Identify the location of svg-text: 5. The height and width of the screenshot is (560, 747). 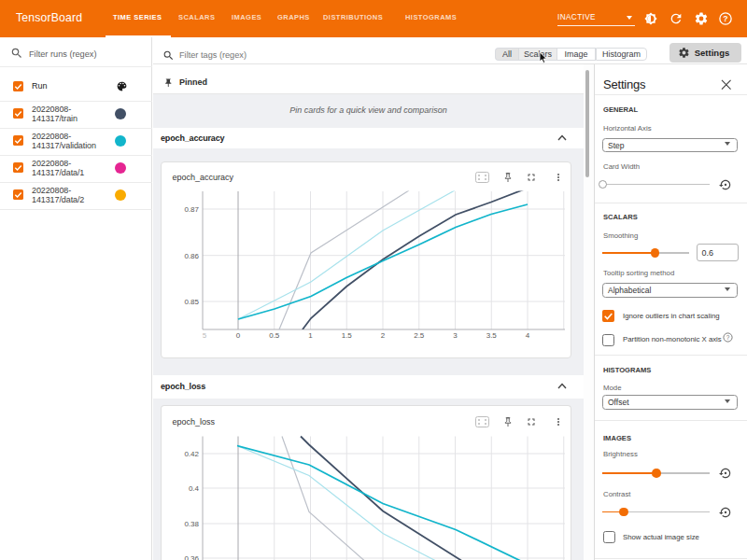
(205, 336).